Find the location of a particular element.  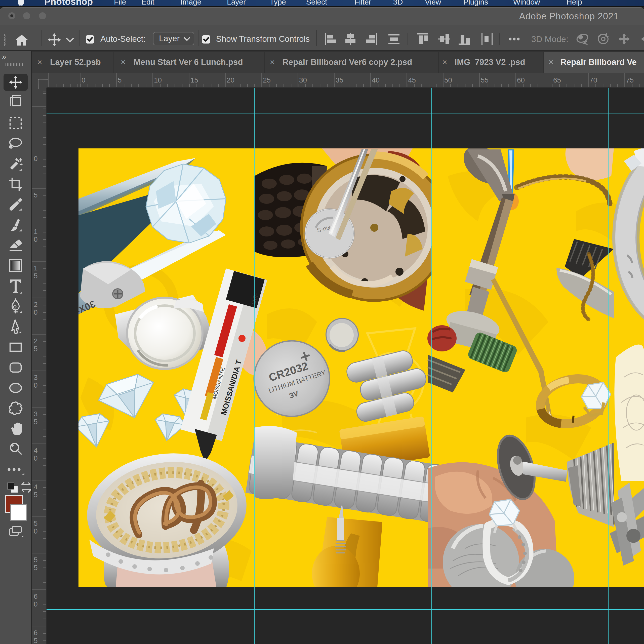

svg-text: 3D Mode: is located at coordinates (550, 39).